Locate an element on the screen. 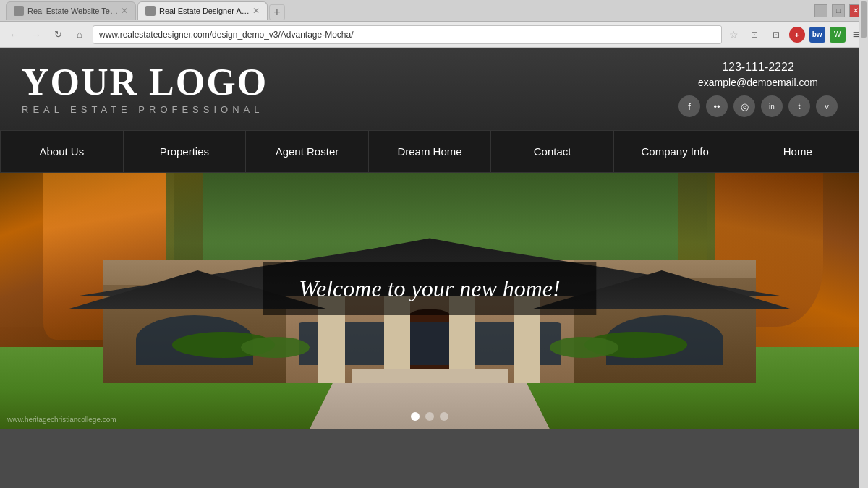  logo-area: YOUR LOGO REAL ESTATE PROFESSIONAL is located at coordinates (145, 90).